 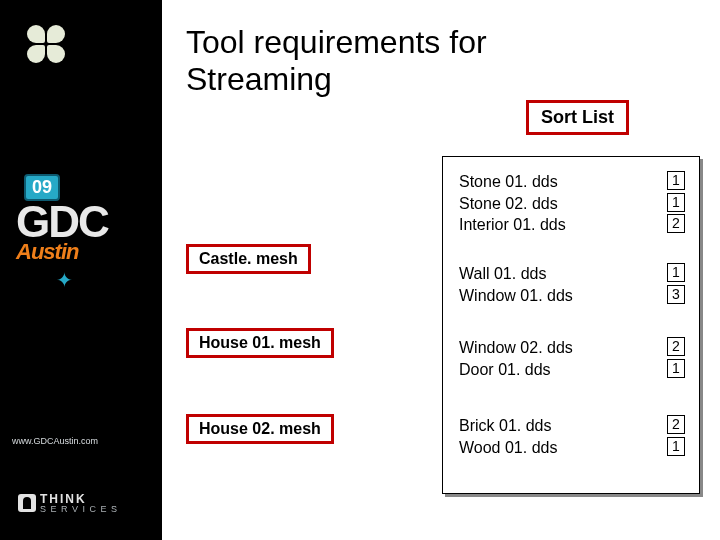 What do you see at coordinates (336, 42) in the screenshot?
I see `title-line1: Tool requirements for` at bounding box center [336, 42].